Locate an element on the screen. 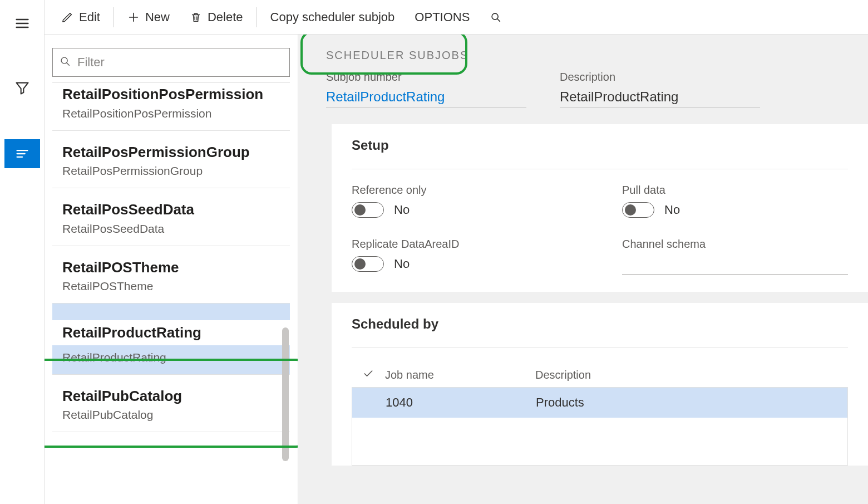  list-item-sub: RetailPositionPosPermission is located at coordinates (171, 114).